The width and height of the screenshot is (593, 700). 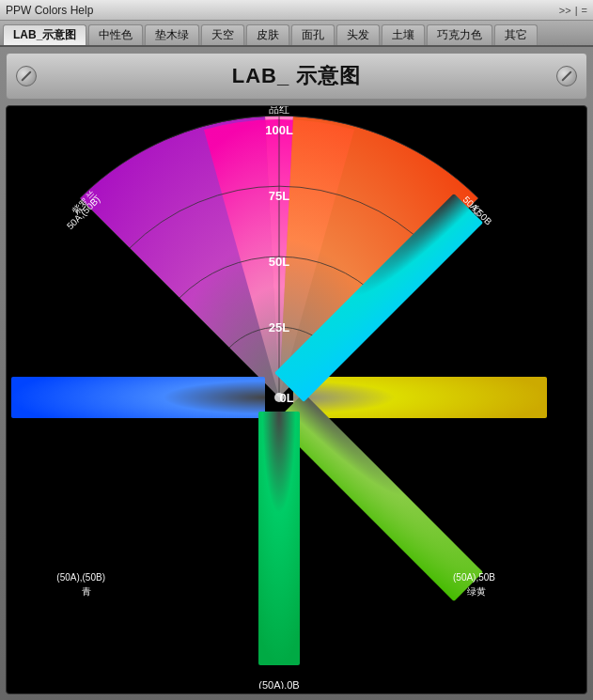 What do you see at coordinates (279, 261) in the screenshot?
I see `svg-text: 50L` at bounding box center [279, 261].